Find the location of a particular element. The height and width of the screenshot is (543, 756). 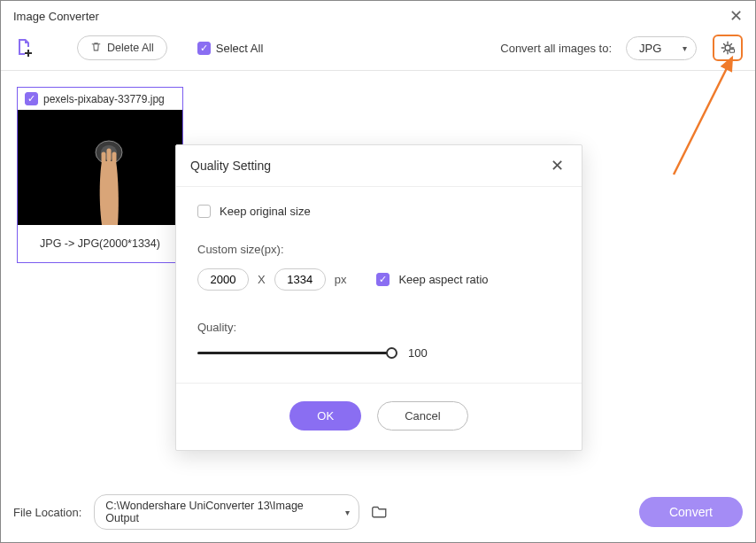

quality-row: Quality: 100 is located at coordinates (379, 340).